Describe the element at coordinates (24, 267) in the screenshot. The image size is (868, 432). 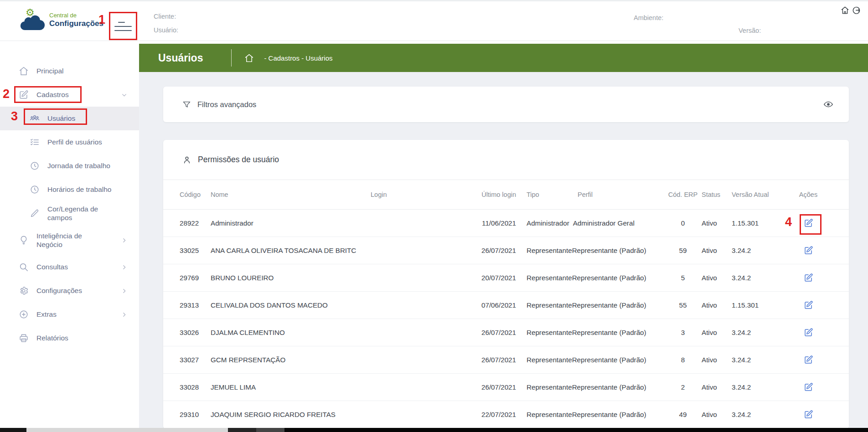
I see `search-icon` at that location.